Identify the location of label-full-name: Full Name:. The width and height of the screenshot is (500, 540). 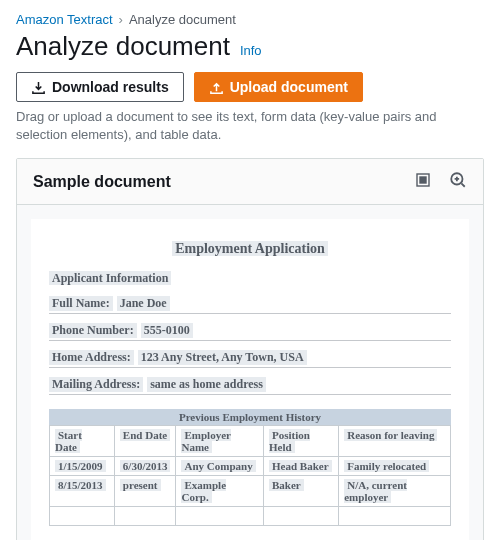
(81, 304).